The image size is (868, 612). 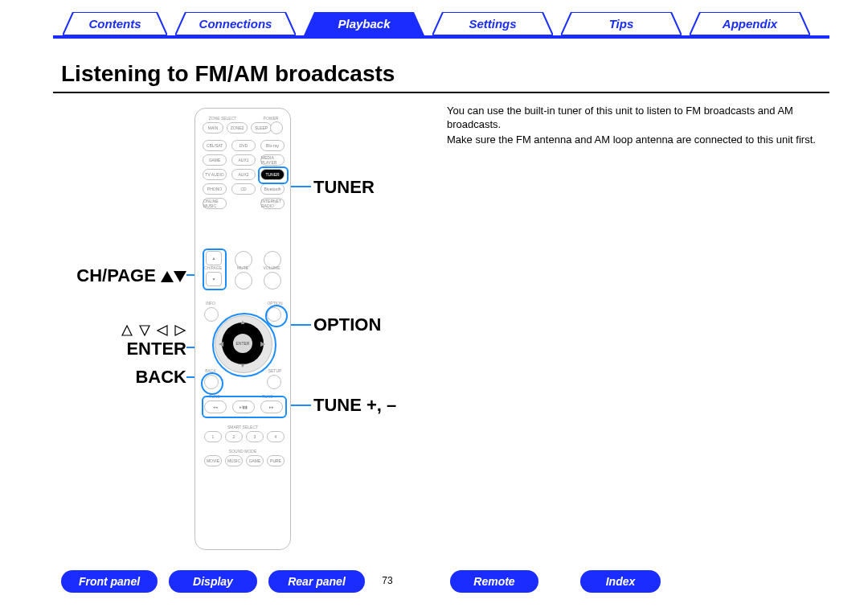 What do you see at coordinates (441, 92) in the screenshot?
I see `heading-underline` at bounding box center [441, 92].